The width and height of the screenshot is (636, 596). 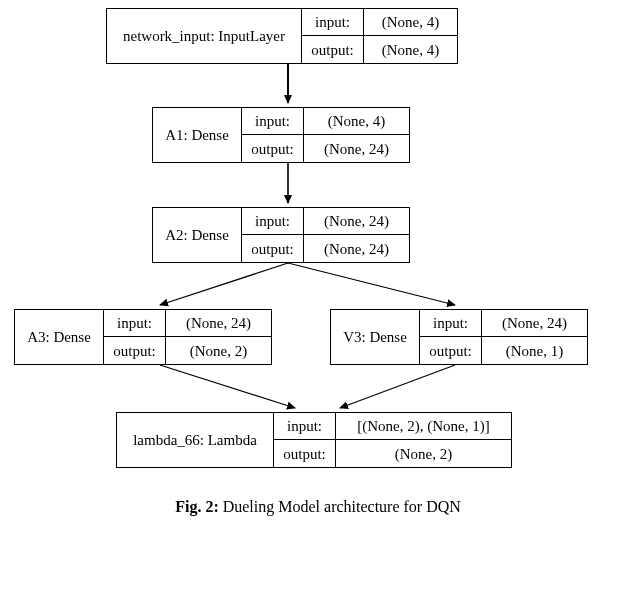 What do you see at coordinates (59, 337) in the screenshot?
I see `node-name: A3: Dense` at bounding box center [59, 337].